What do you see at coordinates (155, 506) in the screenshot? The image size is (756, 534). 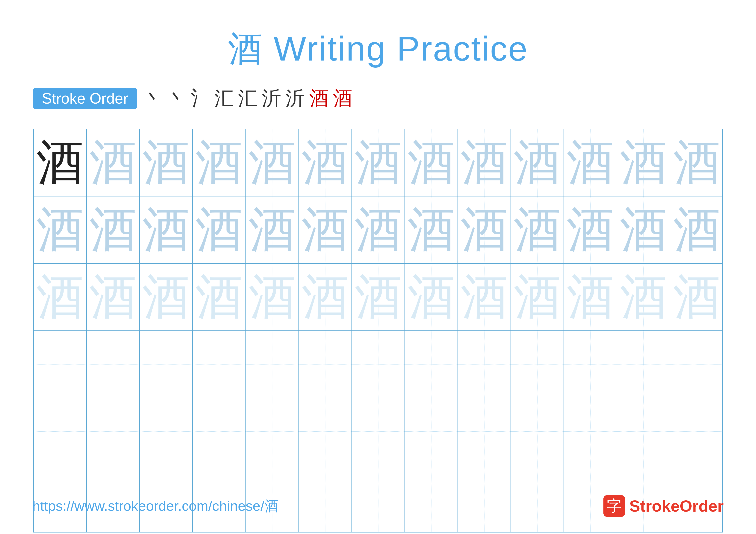 I see `footer-url: https://www.strokeorder.com/chinese/酒` at bounding box center [155, 506].